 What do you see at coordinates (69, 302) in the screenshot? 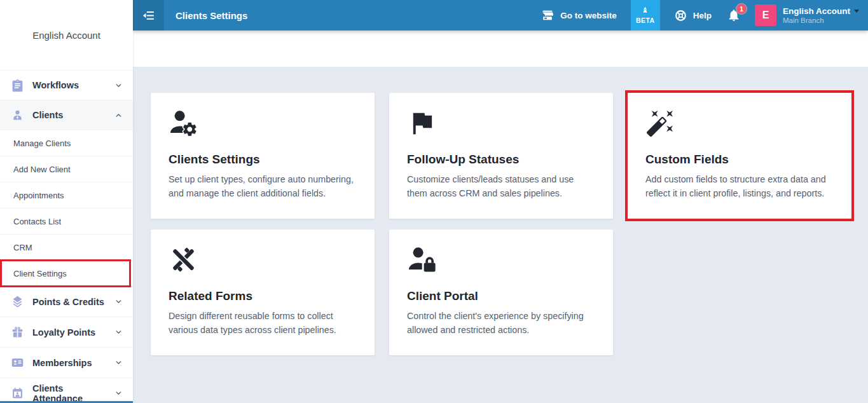
I see `sidebar-item-label: Points & Credits` at bounding box center [69, 302].